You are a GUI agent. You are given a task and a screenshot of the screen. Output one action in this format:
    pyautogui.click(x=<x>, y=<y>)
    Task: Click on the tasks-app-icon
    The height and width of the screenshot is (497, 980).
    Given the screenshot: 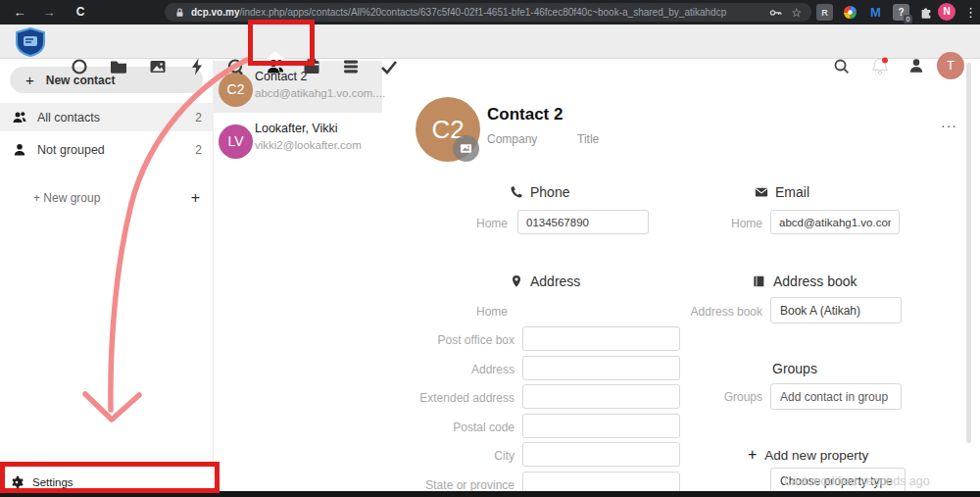 What is the action you would take?
    pyautogui.click(x=389, y=67)
    